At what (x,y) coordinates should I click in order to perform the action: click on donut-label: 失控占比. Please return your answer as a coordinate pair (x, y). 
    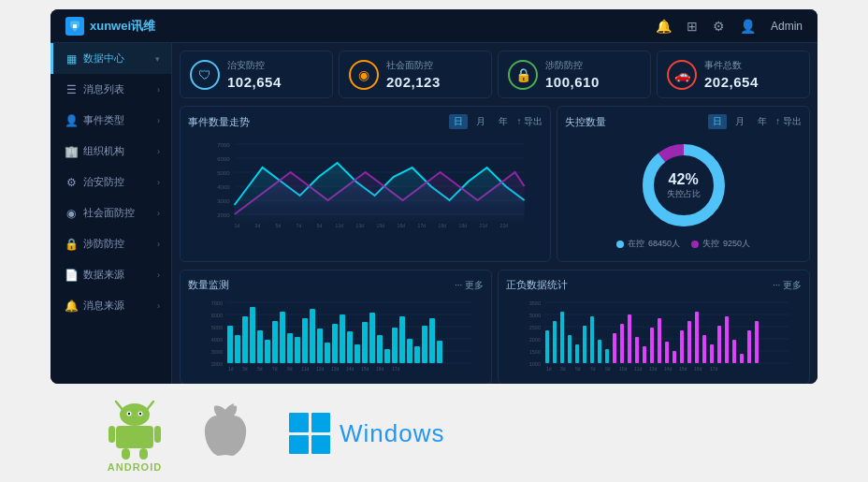
    Looking at the image, I should click on (684, 195).